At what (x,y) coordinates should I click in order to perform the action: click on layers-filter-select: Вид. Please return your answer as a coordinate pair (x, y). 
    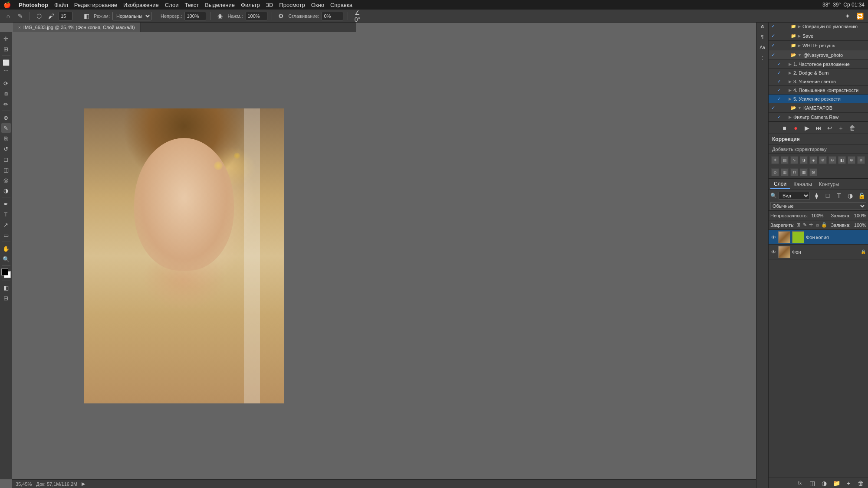
    Looking at the image, I should click on (794, 196).